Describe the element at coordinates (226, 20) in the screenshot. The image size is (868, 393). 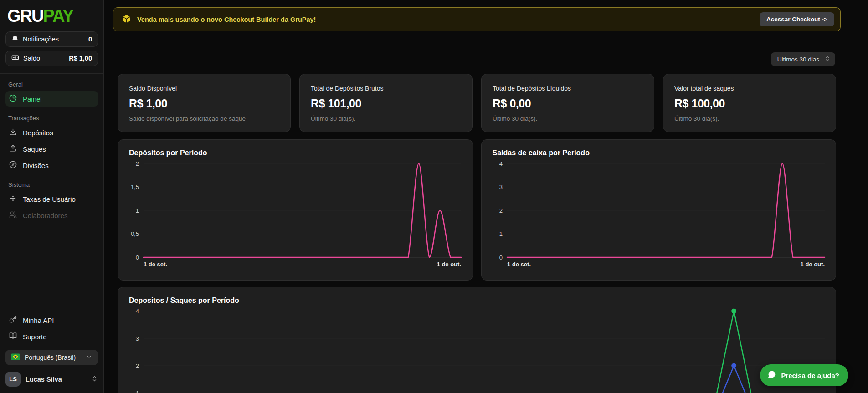
I see `promo-banner-text: Venda mais usando o novo Checkout Builde…` at that location.